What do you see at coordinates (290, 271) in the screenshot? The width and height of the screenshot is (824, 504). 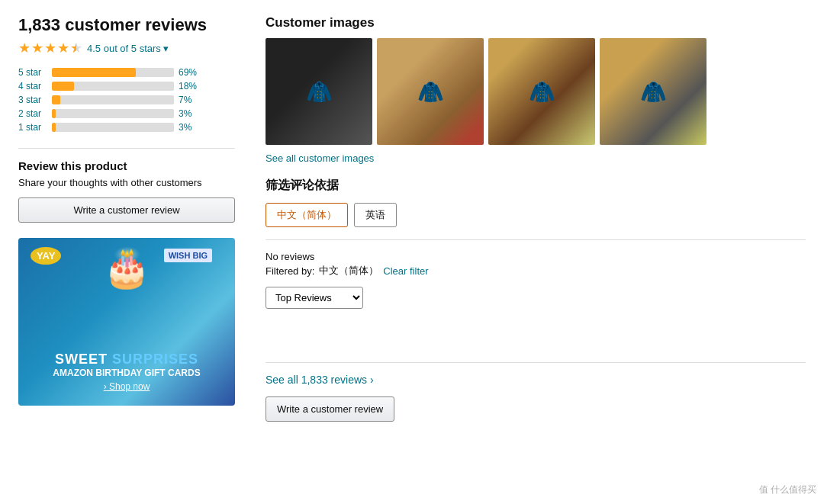 I see `filtered-by-label: Filtered by:` at bounding box center [290, 271].